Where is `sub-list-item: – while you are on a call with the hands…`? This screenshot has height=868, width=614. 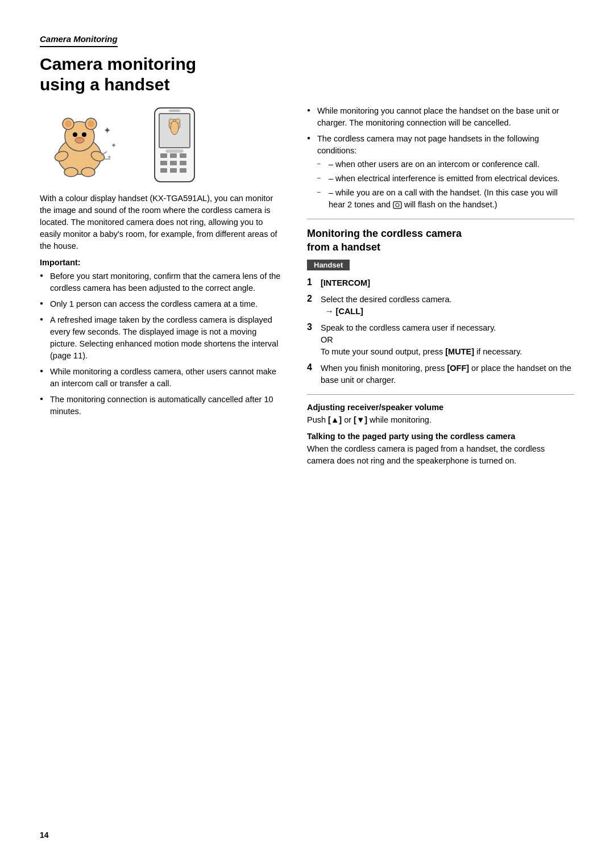
sub-list-item: – while you are on a call with the hands… is located at coordinates (446, 199).